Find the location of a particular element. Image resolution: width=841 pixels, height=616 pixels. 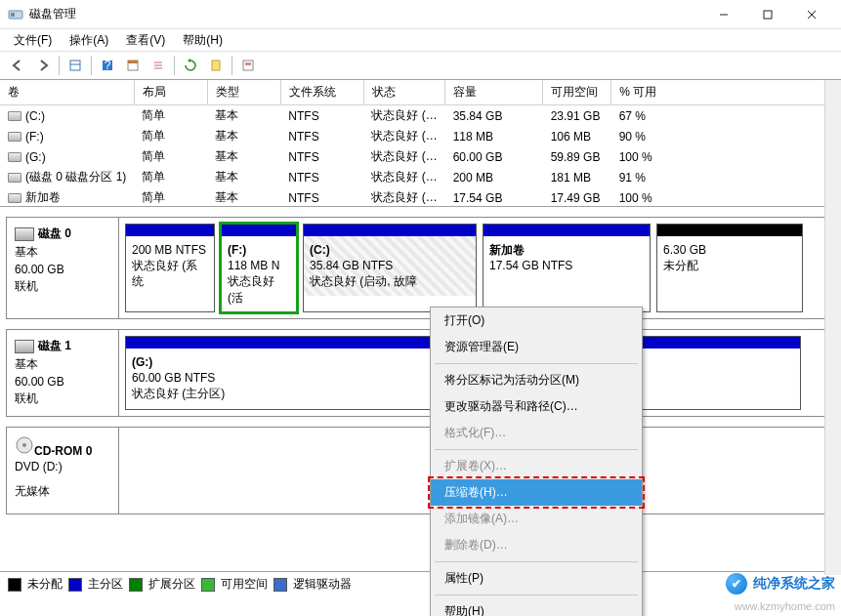

table-row: (C:)简单基本NTFS状态良好 (…35.84 GB23.91 GB67 % is located at coordinates (420, 116).